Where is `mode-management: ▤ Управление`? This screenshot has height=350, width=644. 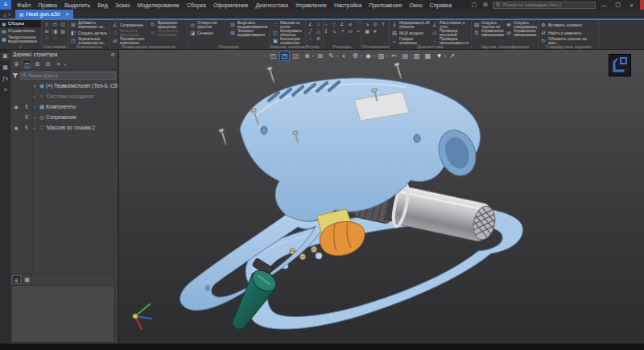
mode-management: ▤ Управление is located at coordinates (21, 31).